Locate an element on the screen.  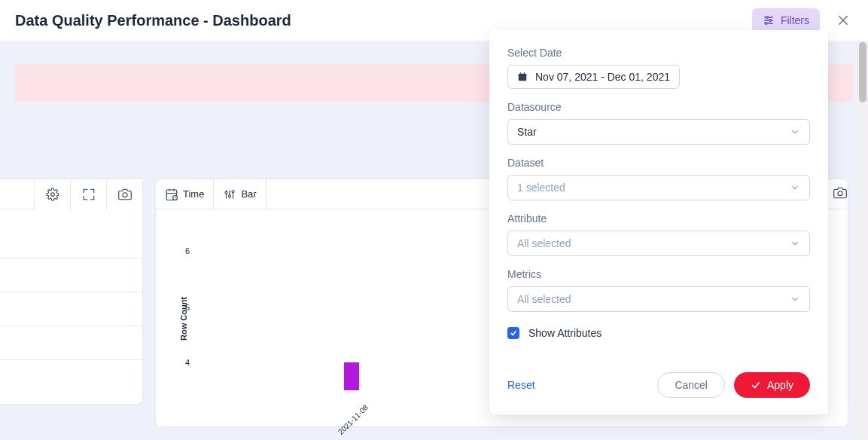
bar-label: Bar is located at coordinates (248, 194).